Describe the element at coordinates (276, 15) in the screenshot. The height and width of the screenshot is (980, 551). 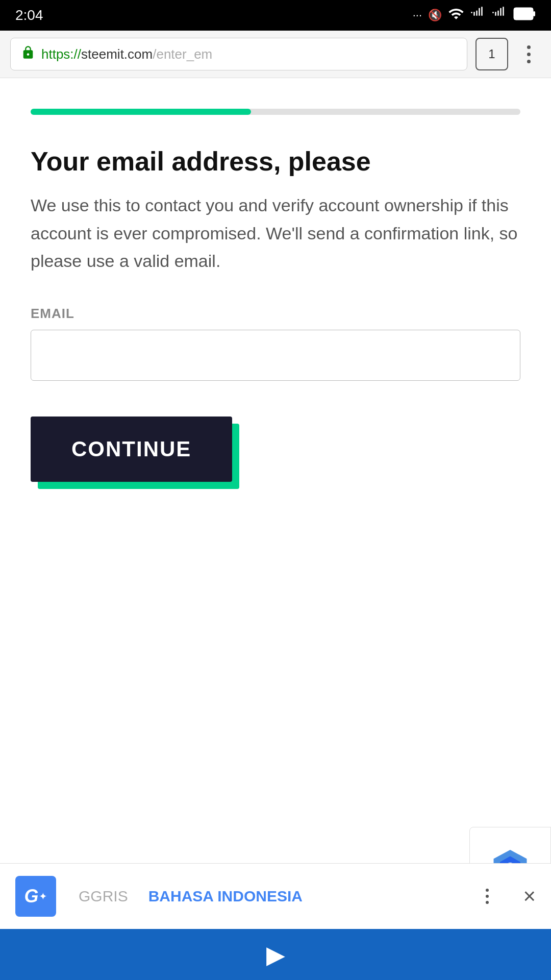
I see `status-bar: 2:04 ··· 🔇` at that location.